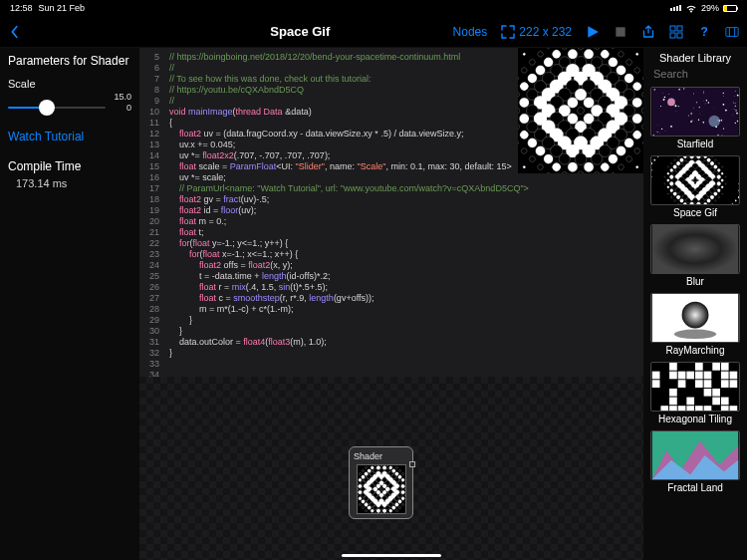  I want to click on scale-slider: 15.0 0, so click(70, 108).